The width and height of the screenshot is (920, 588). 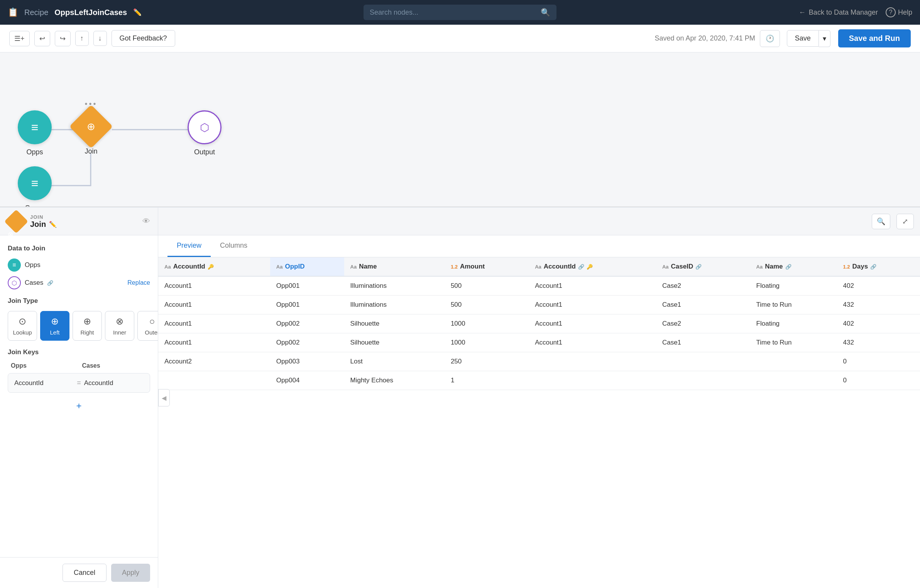 What do you see at coordinates (22, 326) in the screenshot?
I see `join-type-lookup: ⊙ Lookup` at bounding box center [22, 326].